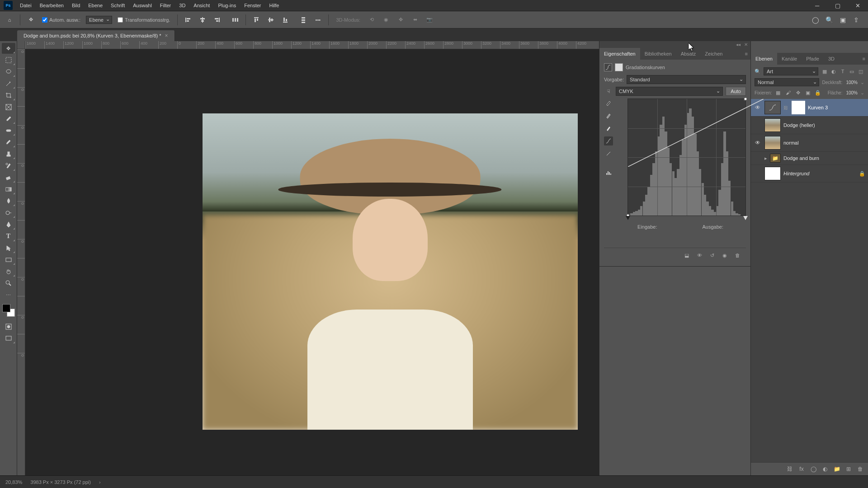 The width and height of the screenshot is (868, 488). Describe the element at coordinates (862, 174) in the screenshot. I see `lock-icon: 🔒` at that location.